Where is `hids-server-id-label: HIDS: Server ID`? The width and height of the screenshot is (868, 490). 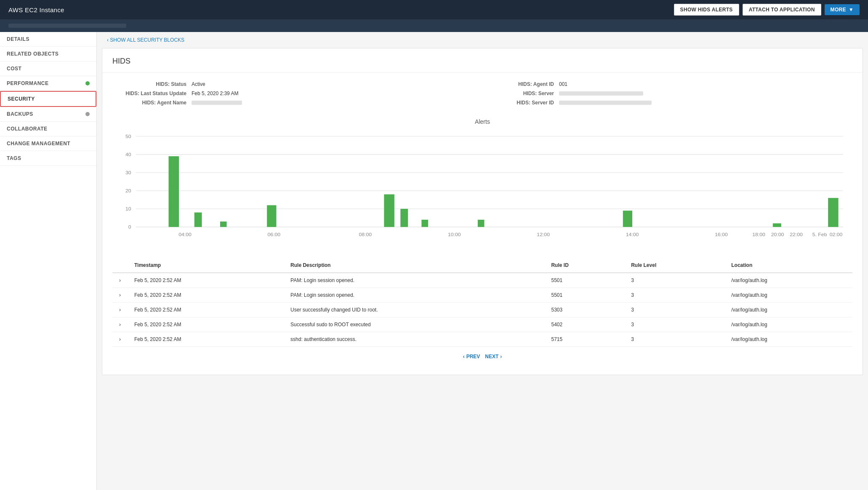
hids-server-id-label: HIDS: Server ID is located at coordinates (520, 103).